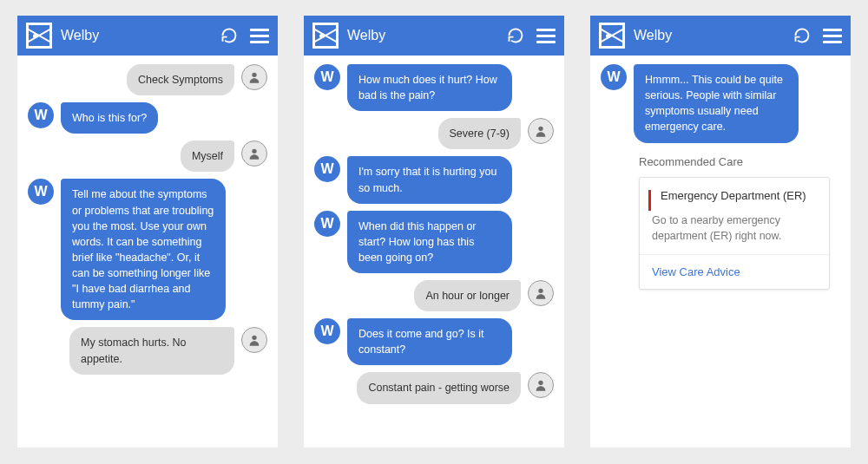  What do you see at coordinates (716, 104) in the screenshot?
I see `chat-bubble-bot: Hmmm... This could be quite serious. Peo…` at bounding box center [716, 104].